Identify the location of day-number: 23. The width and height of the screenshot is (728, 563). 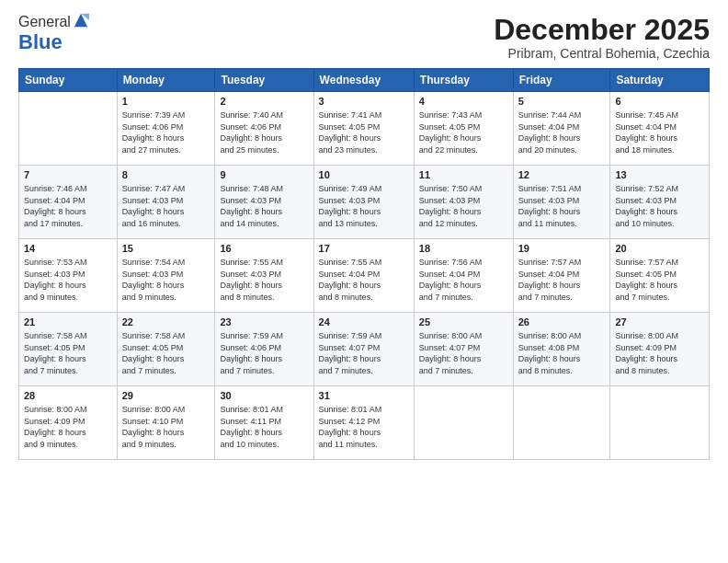
(264, 322).